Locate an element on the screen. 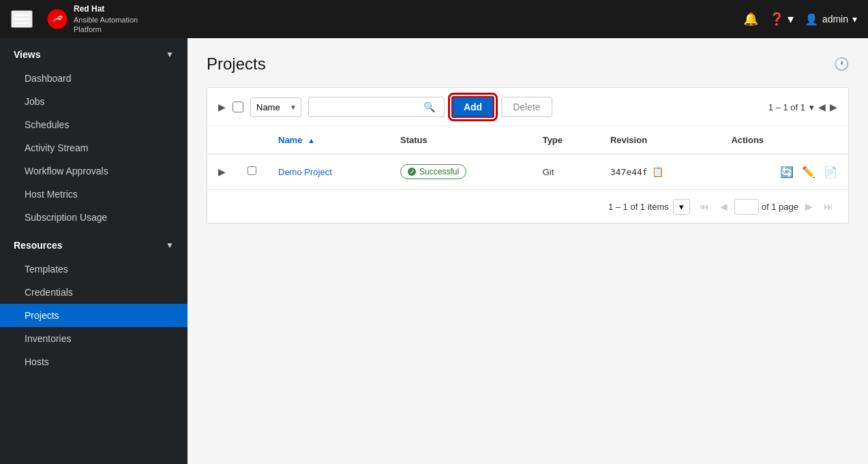  name-sort-link: Name ▲ is located at coordinates (297, 140).